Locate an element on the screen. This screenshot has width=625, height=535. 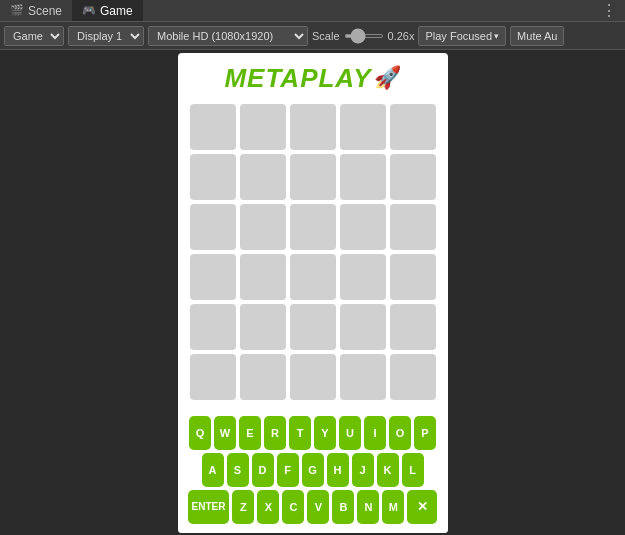
game-tab-label: Game is located at coordinates (116, 11).